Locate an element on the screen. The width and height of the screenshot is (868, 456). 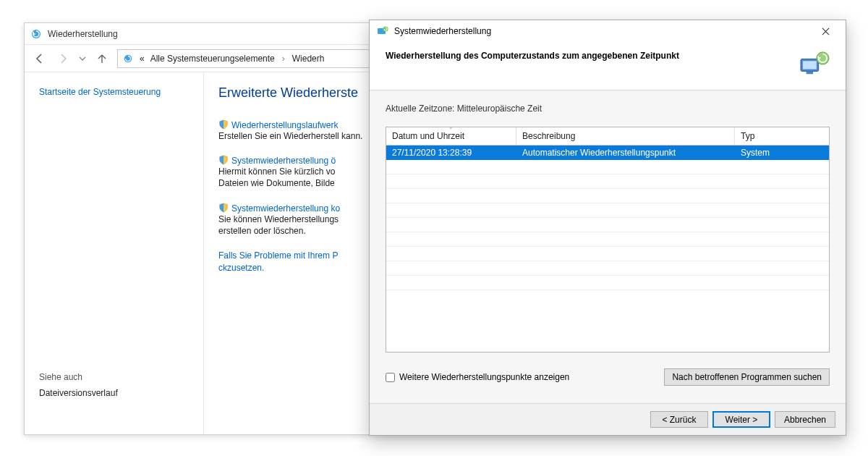
forward-button is located at coordinates (63, 59).